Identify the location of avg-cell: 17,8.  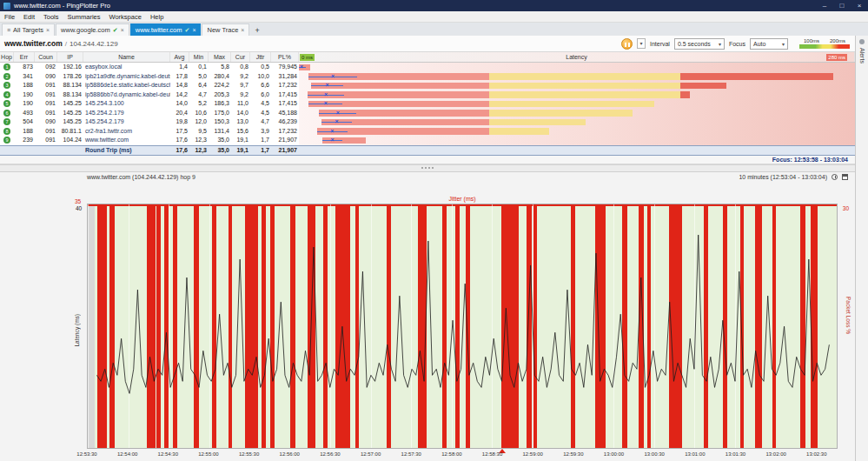
(180, 77).